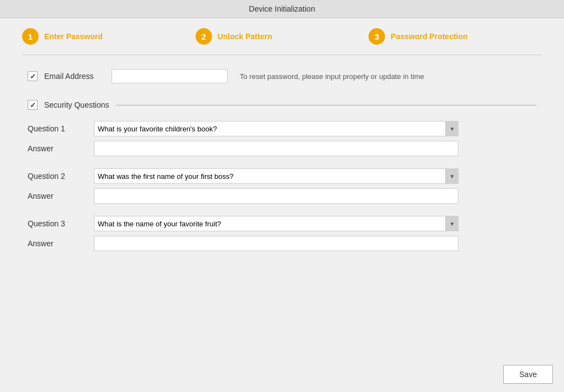 The height and width of the screenshot is (392, 564). I want to click on email-checkbox, so click(33, 76).